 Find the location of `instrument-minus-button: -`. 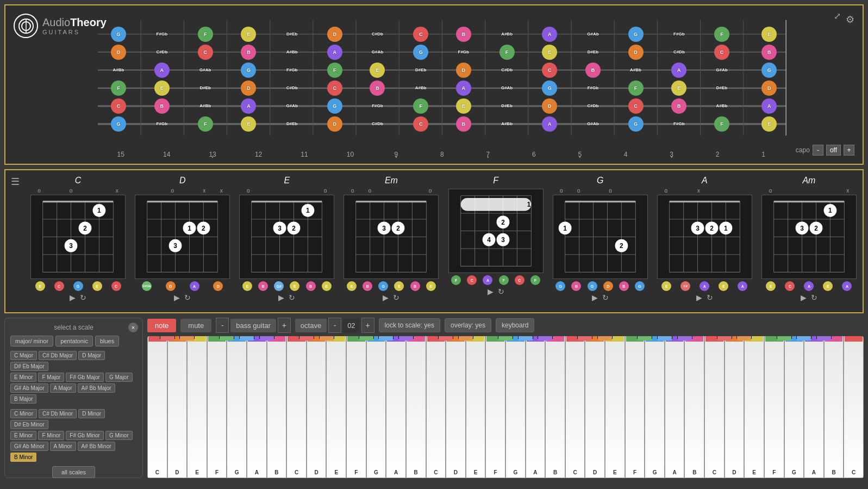

instrument-minus-button: - is located at coordinates (222, 325).